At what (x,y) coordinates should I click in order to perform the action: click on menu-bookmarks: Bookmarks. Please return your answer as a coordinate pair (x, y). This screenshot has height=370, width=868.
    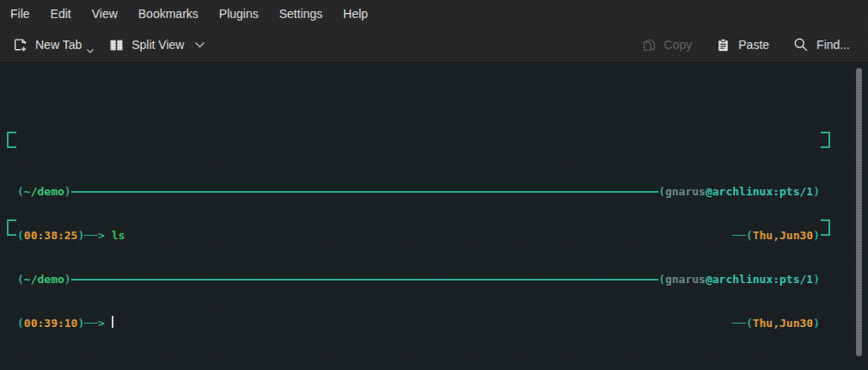
    Looking at the image, I should click on (168, 14).